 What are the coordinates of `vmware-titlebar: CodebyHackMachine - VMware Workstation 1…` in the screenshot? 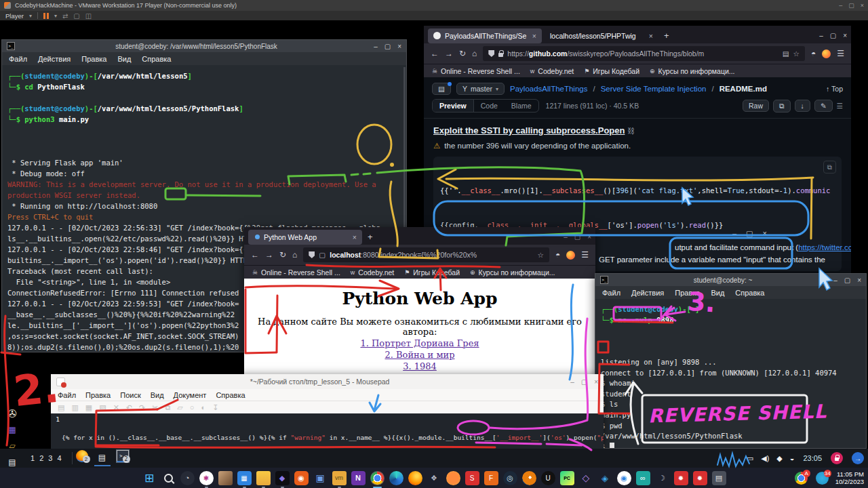 It's located at (434, 5).